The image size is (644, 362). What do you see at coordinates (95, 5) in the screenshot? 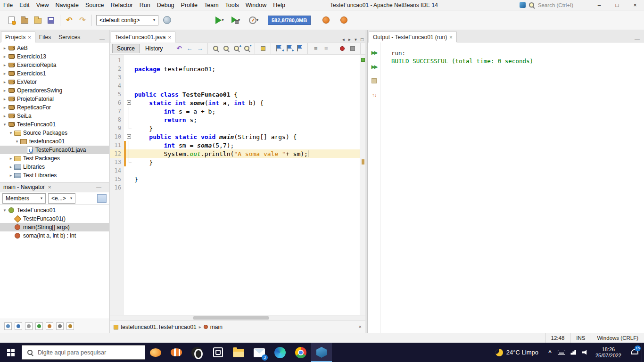
I see `menu-source: Source` at bounding box center [95, 5].